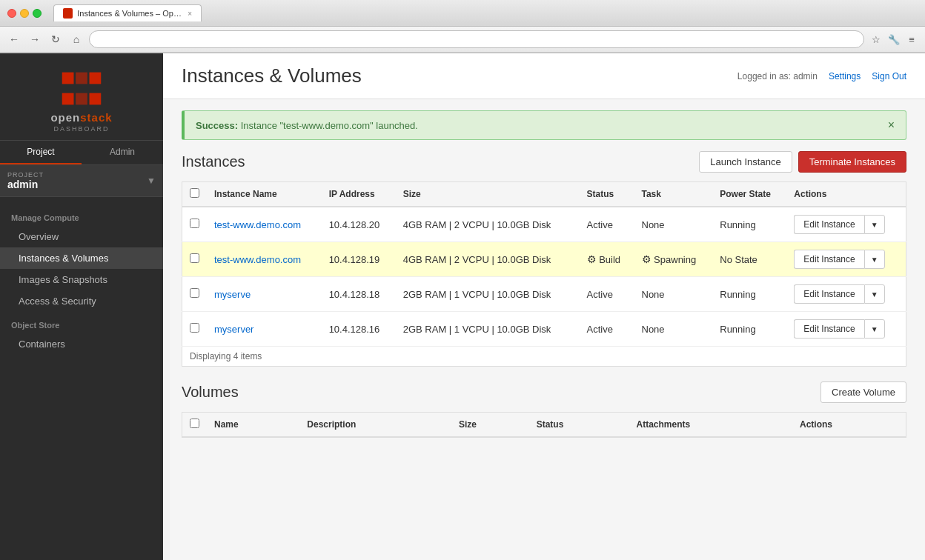 Image resolution: width=925 pixels, height=560 pixels. What do you see at coordinates (710, 425) in the screenshot?
I see `vth-attachments: Attachments` at bounding box center [710, 425].